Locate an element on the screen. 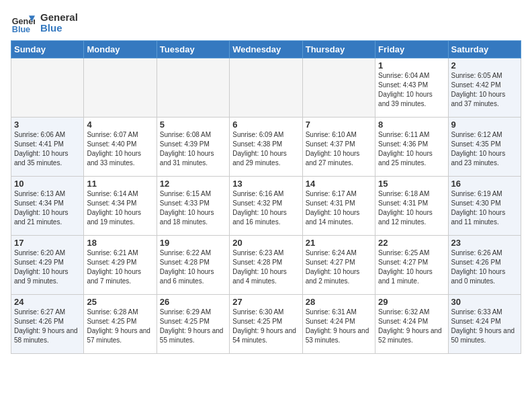 This screenshot has height=411, width=532. calendar-cell: 14Sunrise: 6:17 AM Sunset: 4:31 PM Dayli… is located at coordinates (339, 206).